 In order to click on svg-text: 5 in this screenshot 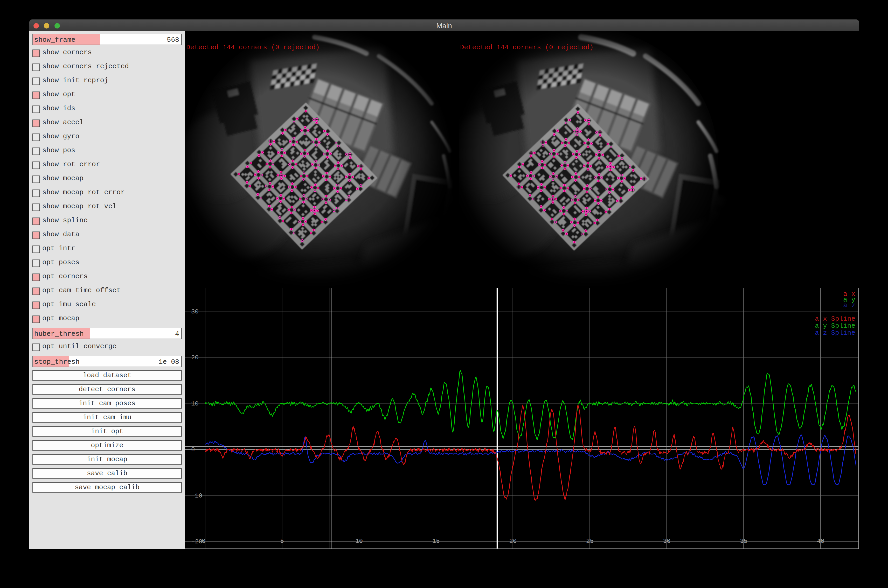, I will do `click(282, 542)`.